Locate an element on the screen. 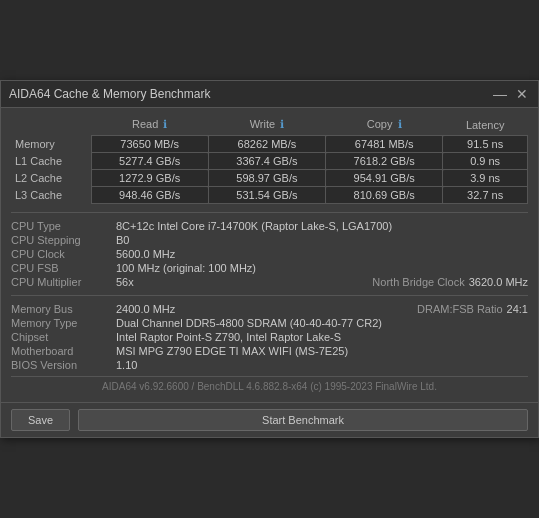 This screenshot has height=518, width=539. copy-value: 954.91 GB/s is located at coordinates (384, 178).